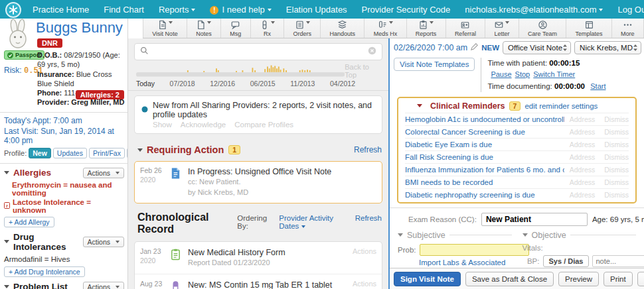 Image resolution: width=644 pixels, height=289 pixels. What do you see at coordinates (267, 28) in the screenshot?
I see `toolbar-rx-button: Rx` at bounding box center [267, 28].